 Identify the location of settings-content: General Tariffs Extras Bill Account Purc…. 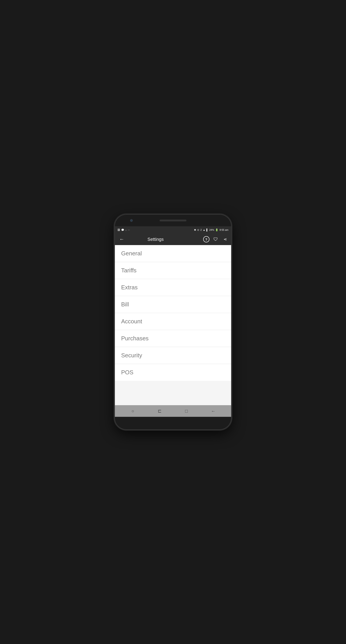
(173, 325).